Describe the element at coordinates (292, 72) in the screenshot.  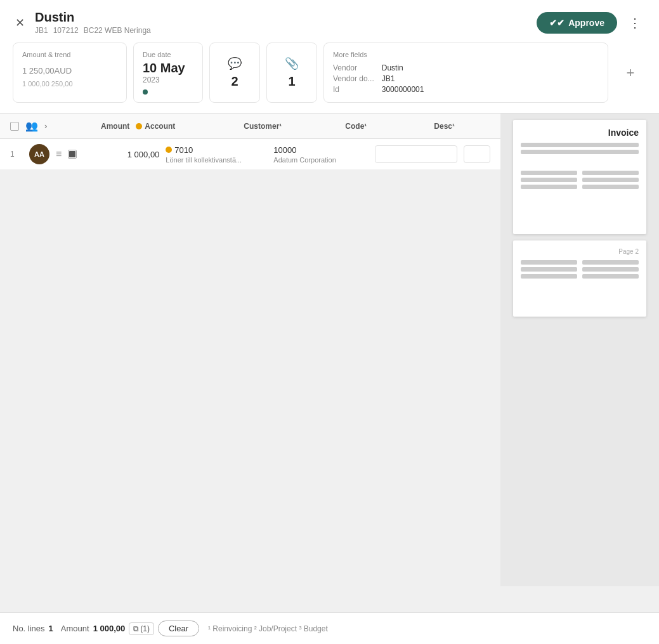
I see `attachments-card: 📎 1` at that location.